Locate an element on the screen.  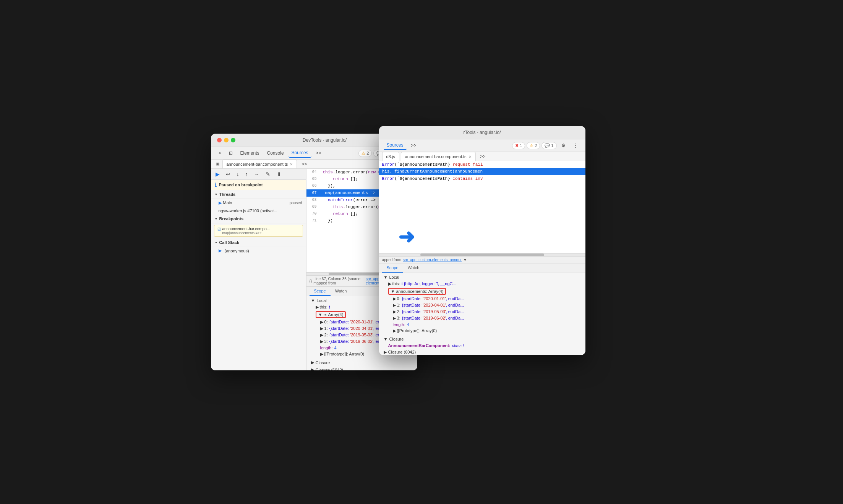
scope-tab-scope: Scope is located at coordinates (320, 291).